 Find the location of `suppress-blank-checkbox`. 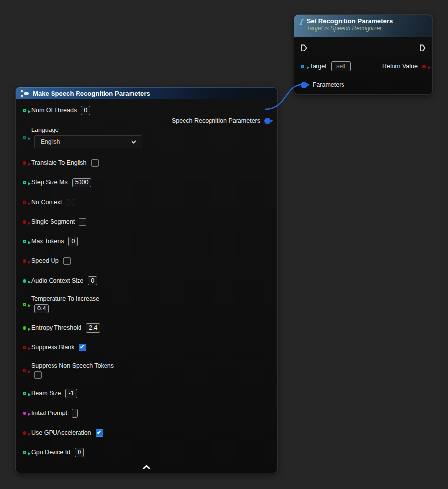

suppress-blank-checkbox is located at coordinates (82, 347).